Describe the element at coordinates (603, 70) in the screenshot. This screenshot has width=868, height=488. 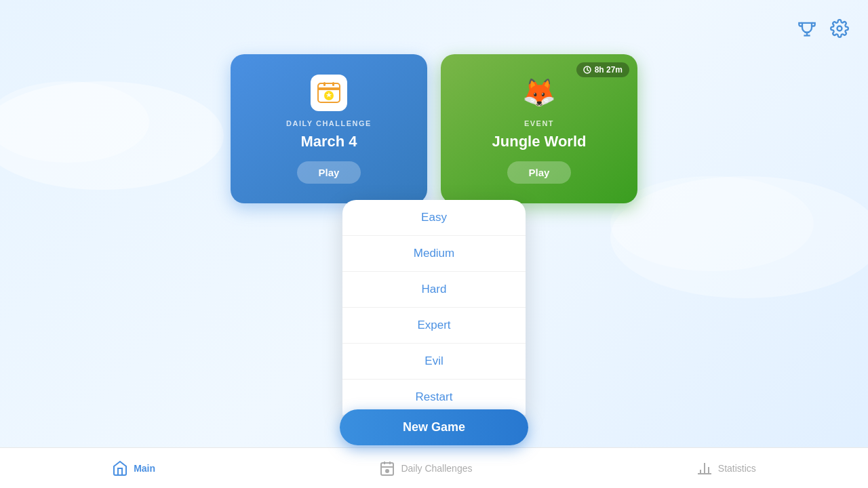
I see `event-timer-badge: 8h 27m` at that location.